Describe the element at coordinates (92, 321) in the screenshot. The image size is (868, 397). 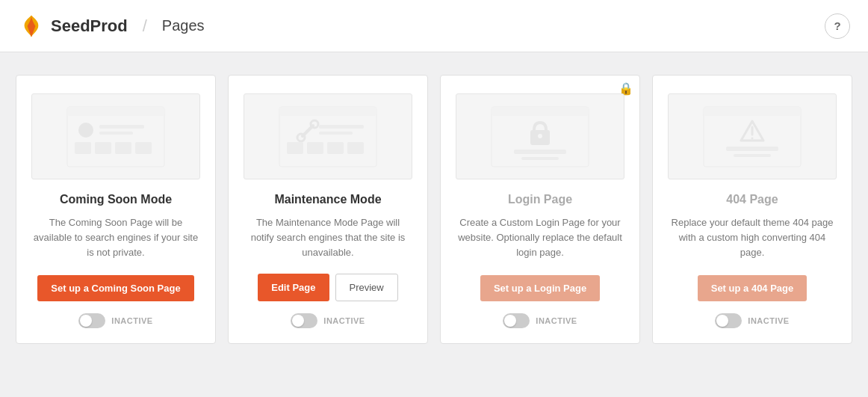
I see `coming-soon-toggle` at that location.